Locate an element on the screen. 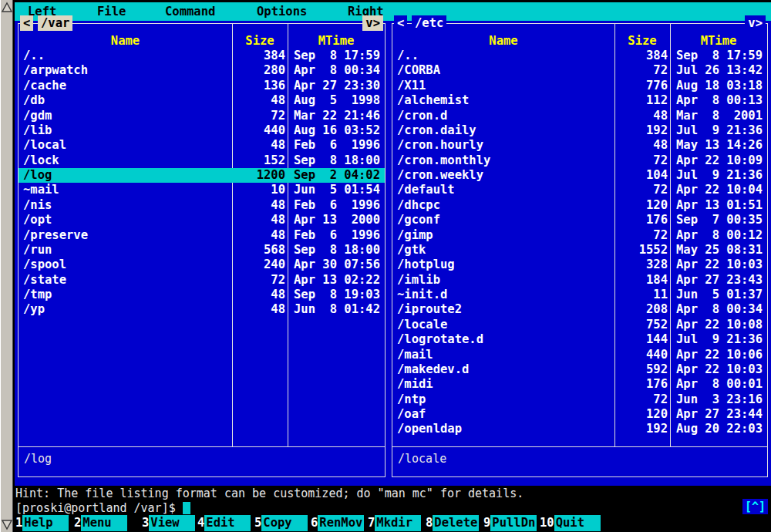 This screenshot has height=532, width=771. file-row: /lib440Aug 16 03:52 is located at coordinates (202, 131).